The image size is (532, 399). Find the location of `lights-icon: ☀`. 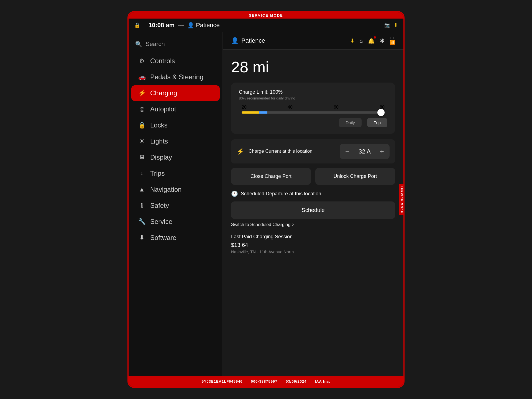

lights-icon: ☀ is located at coordinates (142, 141).